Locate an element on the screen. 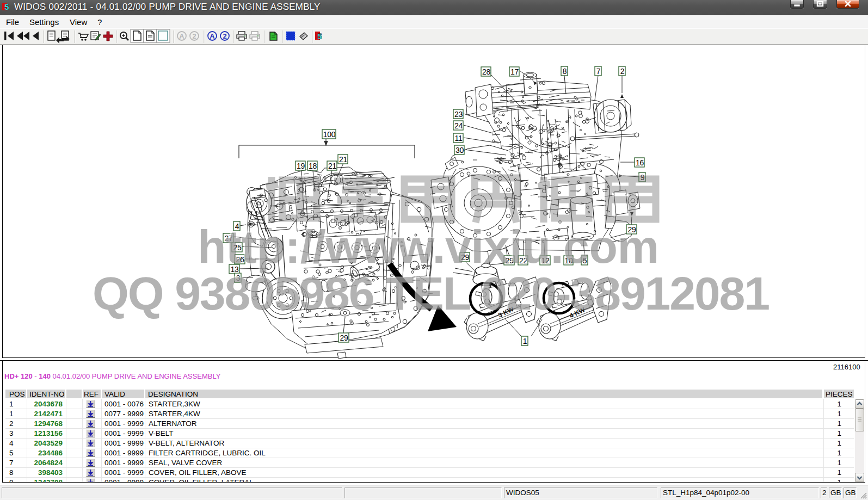  svg-text: 19 is located at coordinates (300, 166).